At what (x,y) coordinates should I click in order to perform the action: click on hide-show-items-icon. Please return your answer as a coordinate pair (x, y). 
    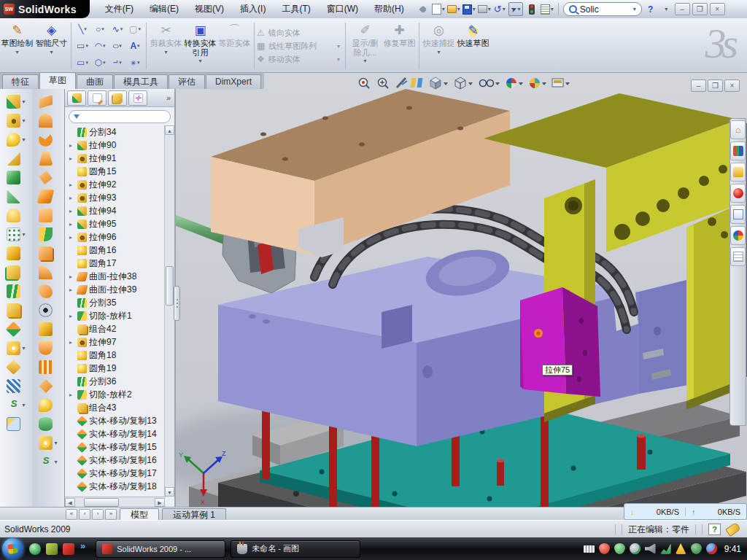
    Looking at the image, I should click on (490, 83).